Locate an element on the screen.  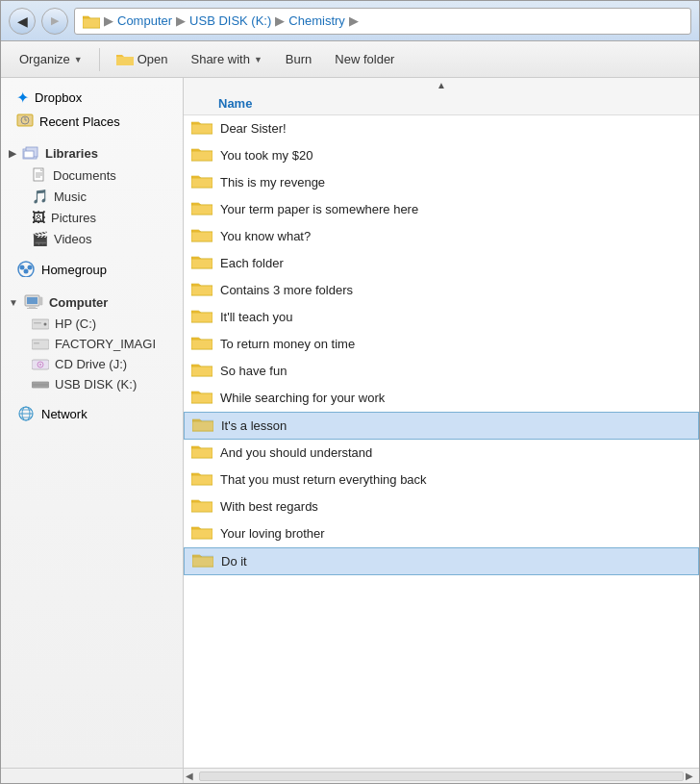
hp-drive-icon is located at coordinates (40, 324).